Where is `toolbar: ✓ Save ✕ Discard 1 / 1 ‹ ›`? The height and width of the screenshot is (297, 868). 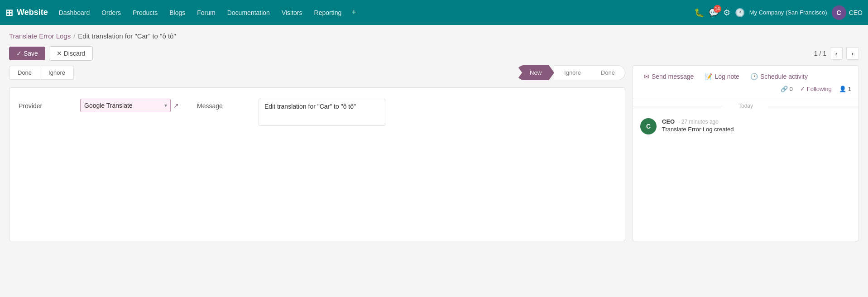 toolbar: ✓ Save ✕ Discard 1 / 1 ‹ › is located at coordinates (434, 54).